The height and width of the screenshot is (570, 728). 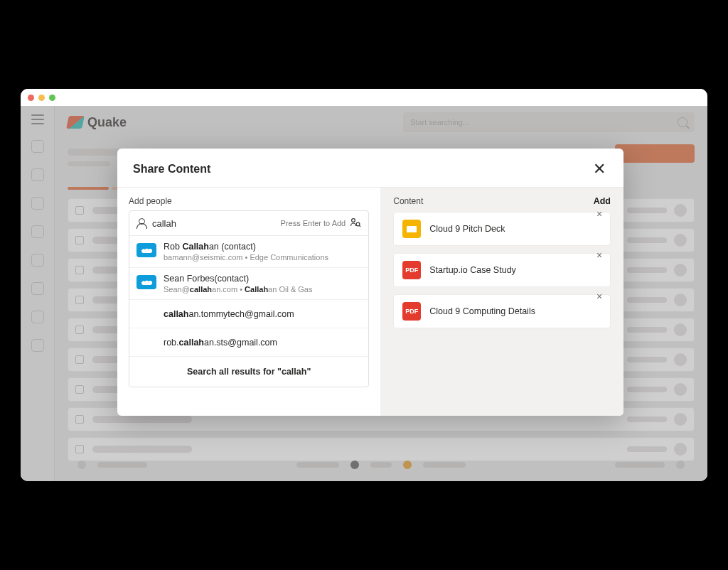 I want to click on people-dropdown: Rob Callahan (contact) bamann@seismic.co…, so click(x=249, y=311).